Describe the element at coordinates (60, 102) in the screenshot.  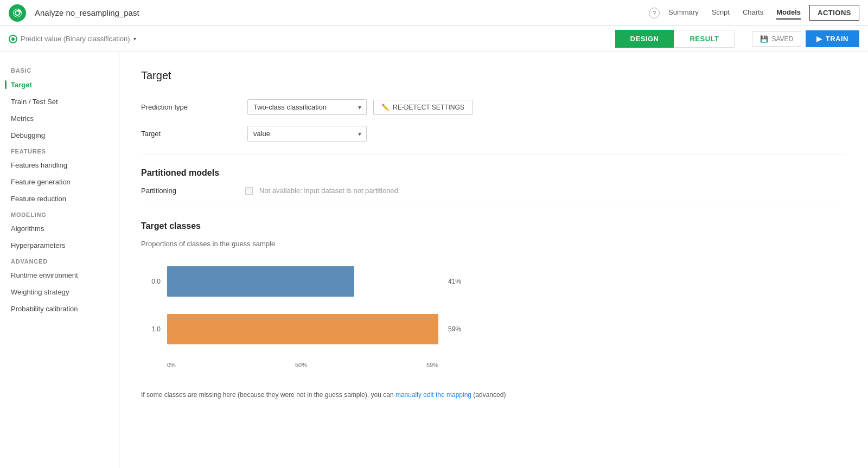
I see `sidebar-item-train-test-set: Train / Test Set` at that location.